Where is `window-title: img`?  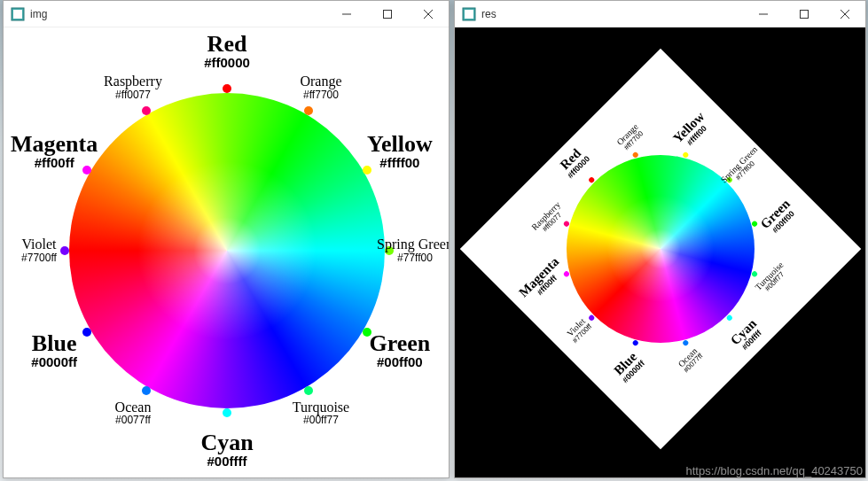 window-title: img is located at coordinates (178, 14).